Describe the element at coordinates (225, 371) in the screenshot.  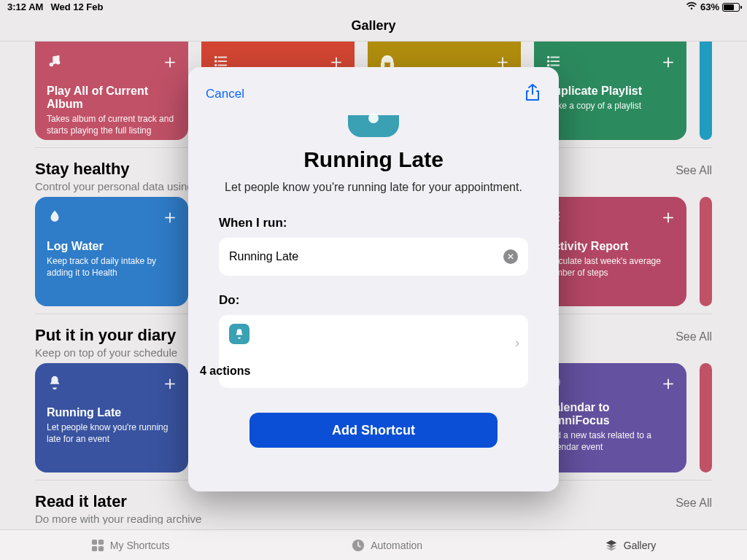
I see `actions-count: 4 actions` at that location.